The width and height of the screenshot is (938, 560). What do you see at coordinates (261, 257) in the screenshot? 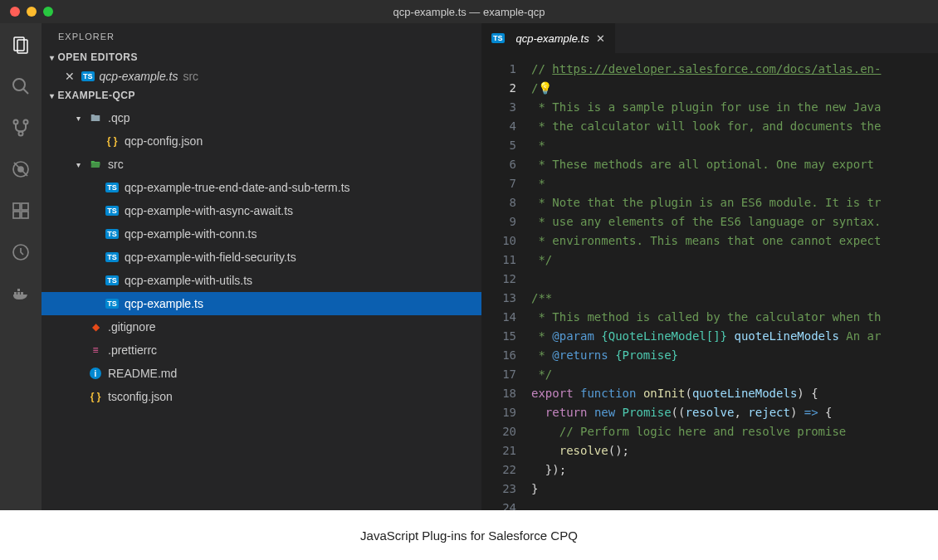
I see `tree-item: TSqcp-example-with-field-security.ts` at bounding box center [261, 257].